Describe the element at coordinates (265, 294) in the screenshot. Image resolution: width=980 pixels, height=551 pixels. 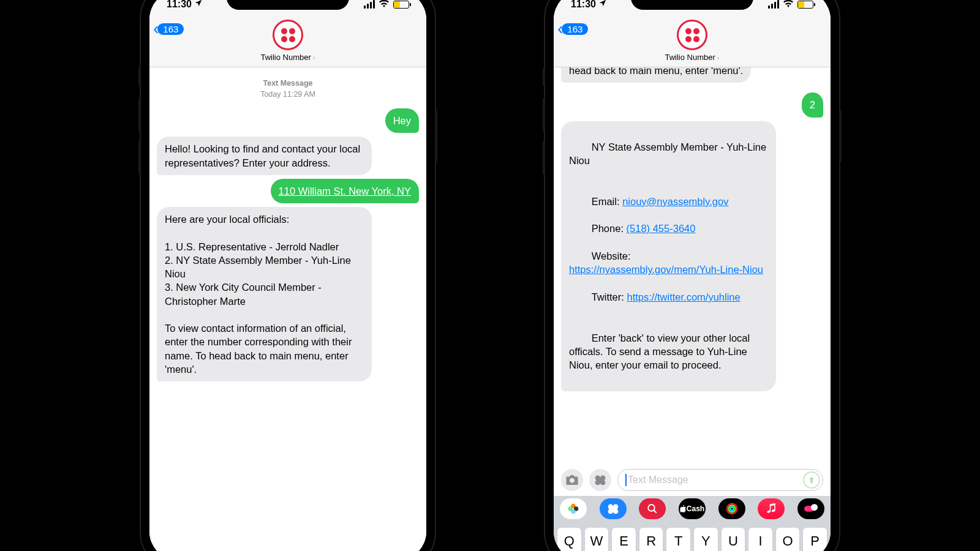
I see `incoming-message: Here are your local officials: 1. U.S. R…` at that location.